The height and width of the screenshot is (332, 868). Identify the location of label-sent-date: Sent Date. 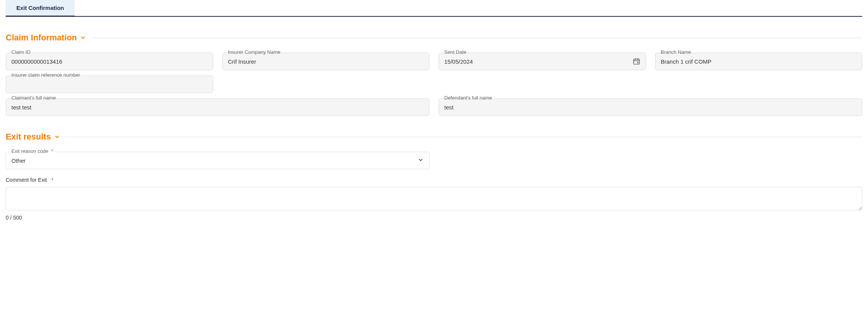
(455, 52).